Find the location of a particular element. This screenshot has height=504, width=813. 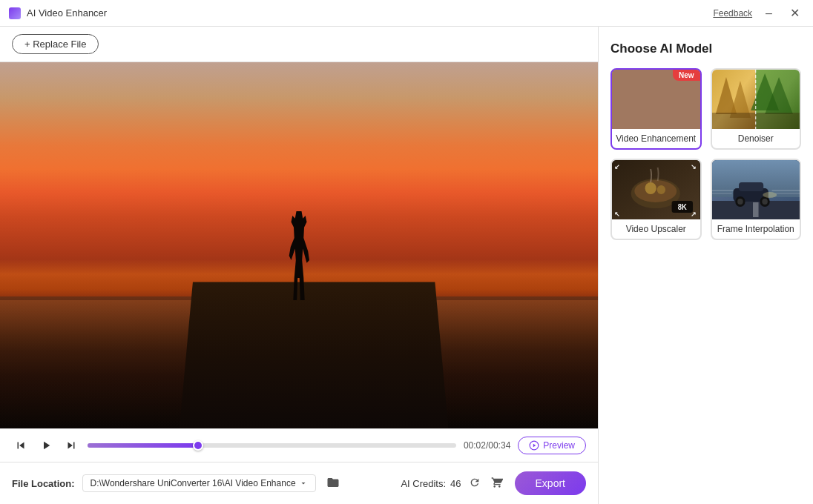

title-bar-left: AI Video Enhancer is located at coordinates (58, 13).